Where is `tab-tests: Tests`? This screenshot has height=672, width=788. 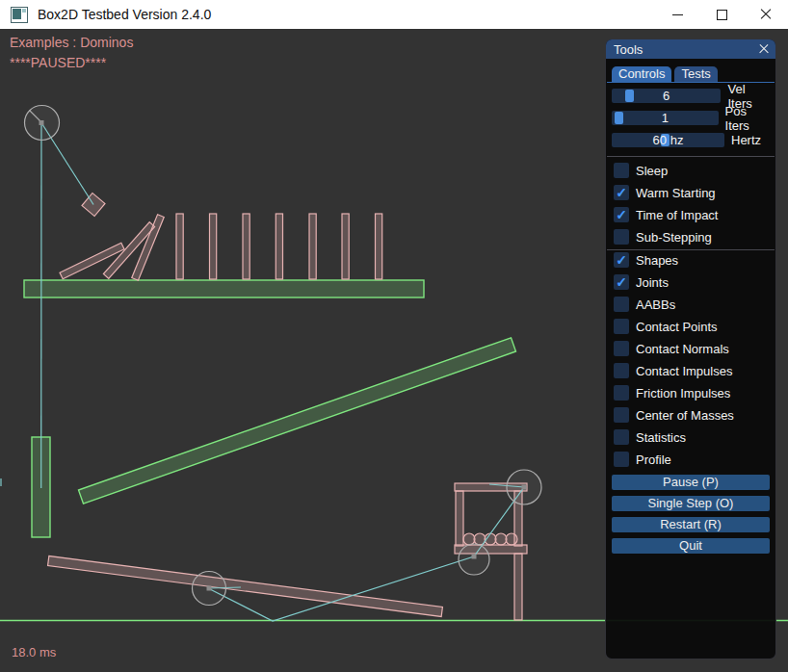 tab-tests: Tests is located at coordinates (696, 74).